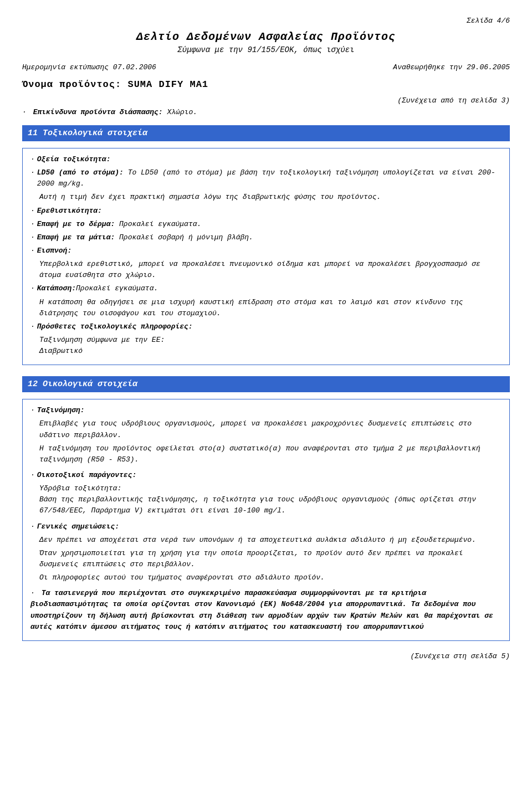 The height and width of the screenshot is (795, 532). I want to click on section-11-header: 11 Τοξικολογικά στοιχεία, so click(266, 133).